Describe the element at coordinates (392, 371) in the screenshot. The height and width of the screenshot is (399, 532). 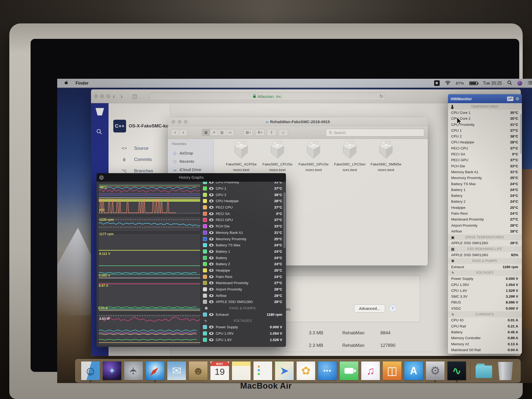
I see `dock-icon: ◫` at that location.